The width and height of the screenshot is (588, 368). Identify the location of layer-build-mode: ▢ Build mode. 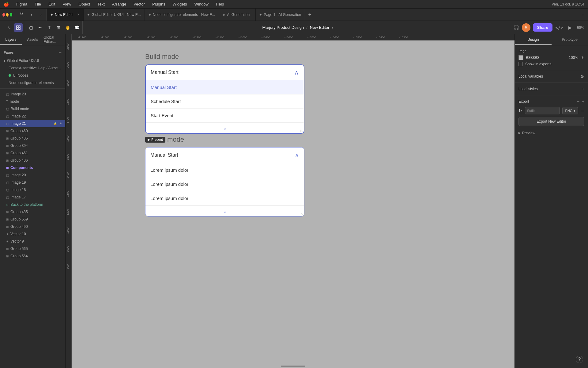
(32, 109).